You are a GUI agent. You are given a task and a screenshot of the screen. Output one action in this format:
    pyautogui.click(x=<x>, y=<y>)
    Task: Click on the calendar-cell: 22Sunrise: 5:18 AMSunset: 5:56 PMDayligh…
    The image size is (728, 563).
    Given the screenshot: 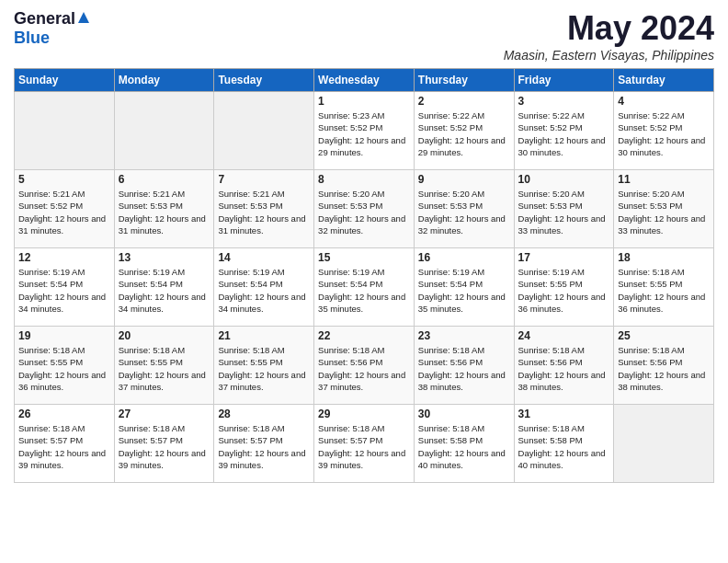 What is the action you would take?
    pyautogui.click(x=364, y=366)
    